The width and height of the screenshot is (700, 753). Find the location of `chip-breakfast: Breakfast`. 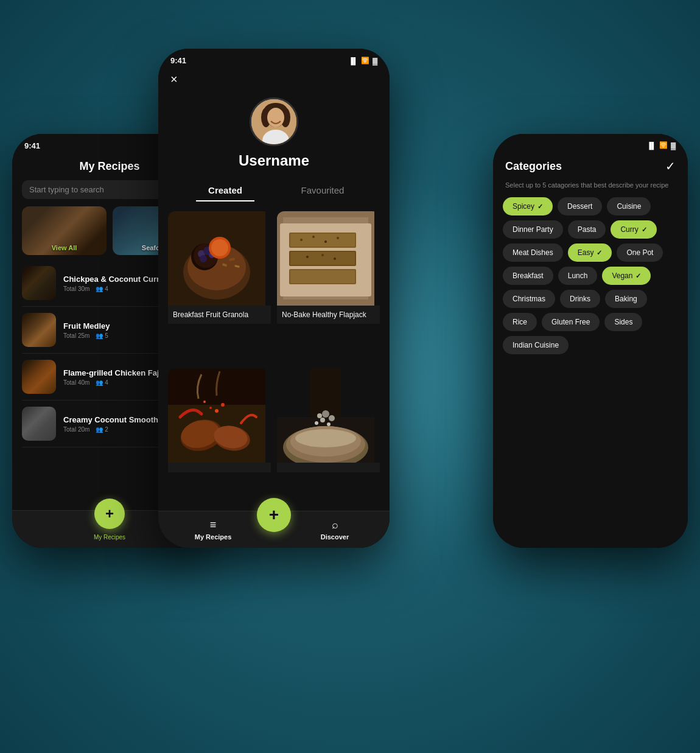

chip-breakfast: Breakfast is located at coordinates (528, 276).